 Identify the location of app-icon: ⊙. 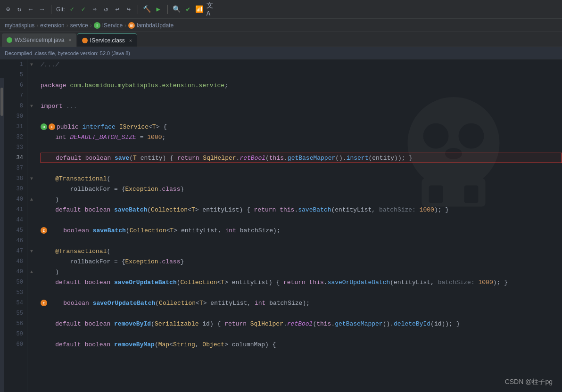
(8, 9).